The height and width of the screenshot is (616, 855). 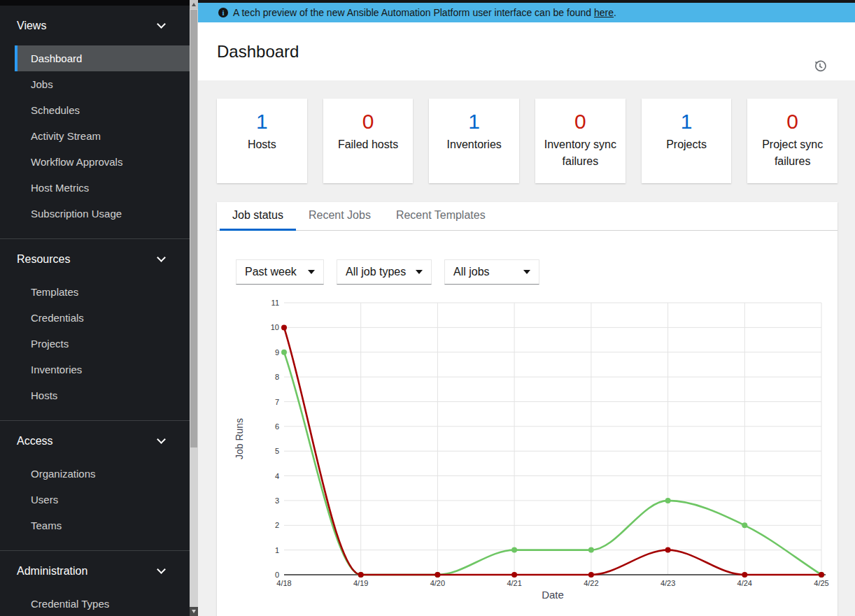 What do you see at coordinates (262, 141) in the screenshot?
I see `summary-card-hosts: 1 Hosts` at bounding box center [262, 141].